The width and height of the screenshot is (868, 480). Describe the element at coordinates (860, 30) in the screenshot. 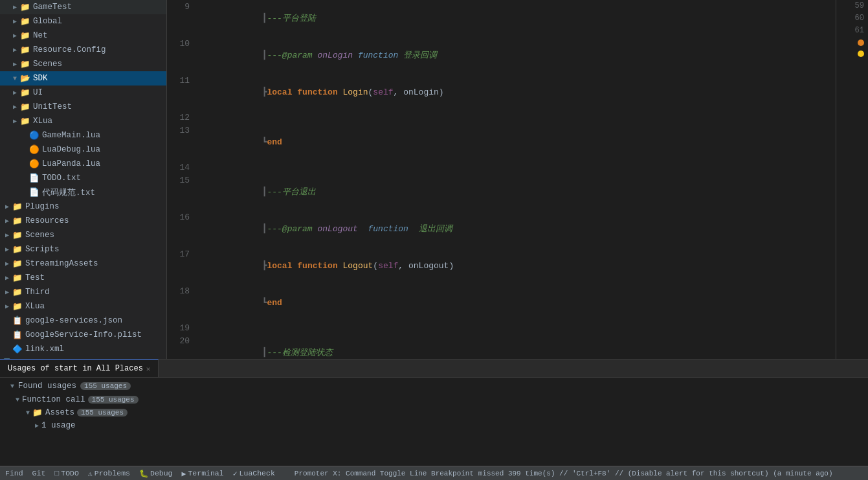

I see `gutter-line-61: 61` at that location.